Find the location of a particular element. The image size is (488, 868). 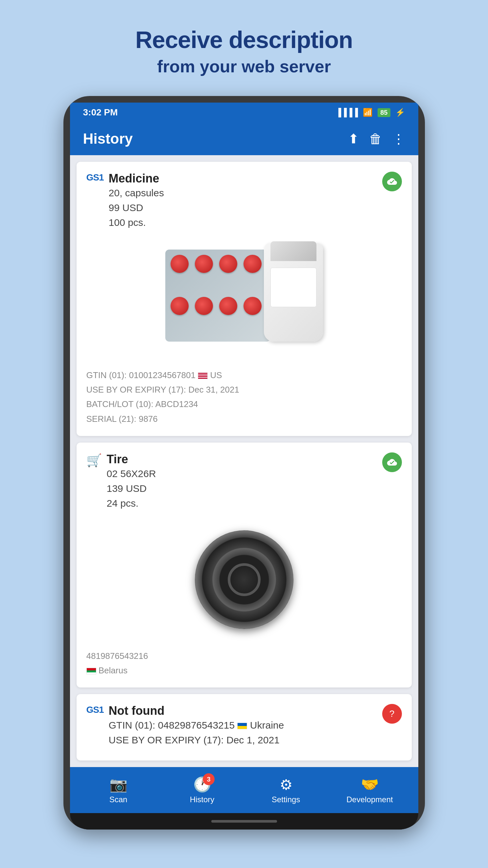

barcode-line-4: SERIAL (21): 9876 is located at coordinates (244, 419).